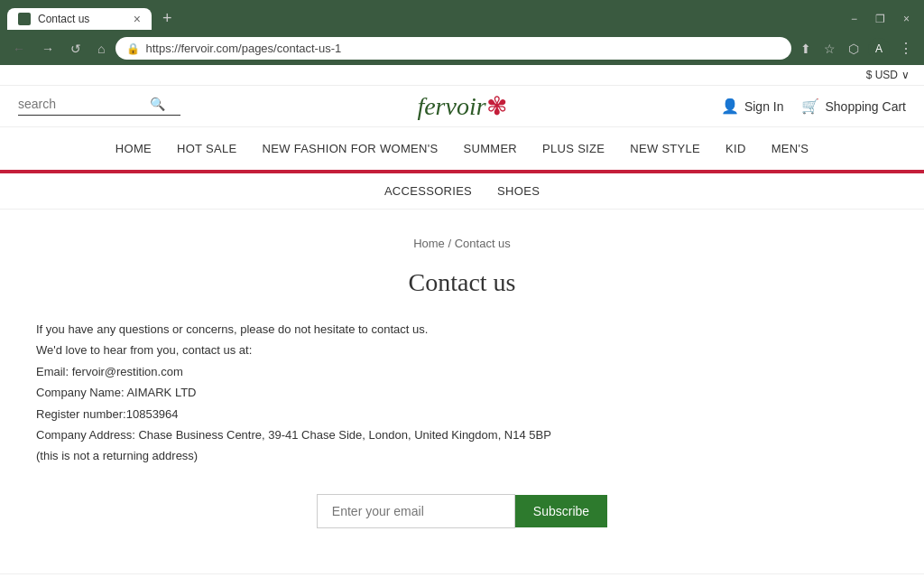 This screenshot has width=924, height=578. Describe the element at coordinates (753, 107) in the screenshot. I see `signin-button: 👤 Sign In` at that location.